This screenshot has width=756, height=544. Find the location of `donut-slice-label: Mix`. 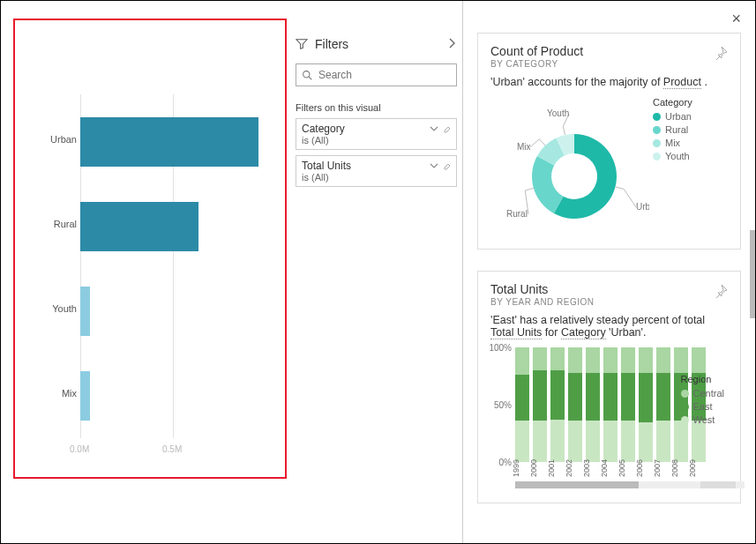

donut-slice-label: Mix is located at coordinates (524, 146).